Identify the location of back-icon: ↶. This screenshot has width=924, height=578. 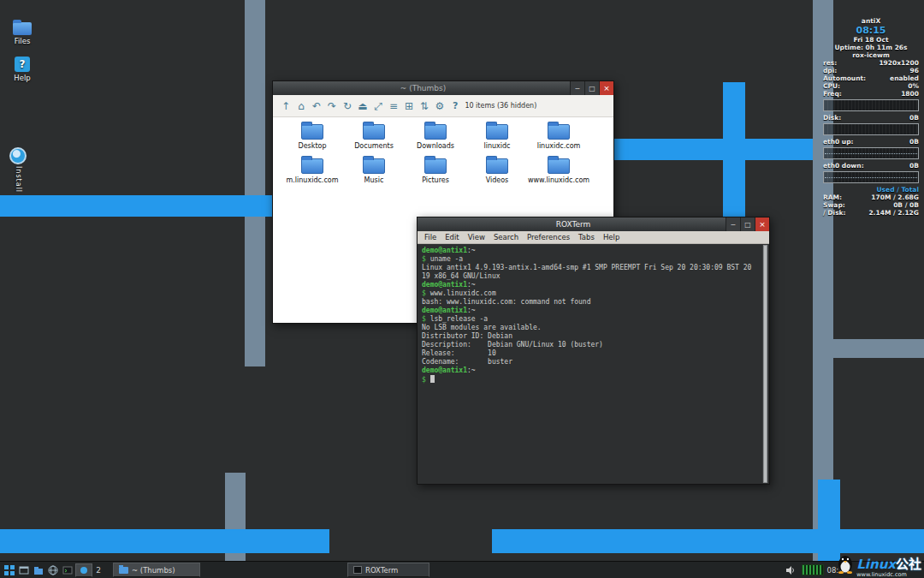
(317, 106).